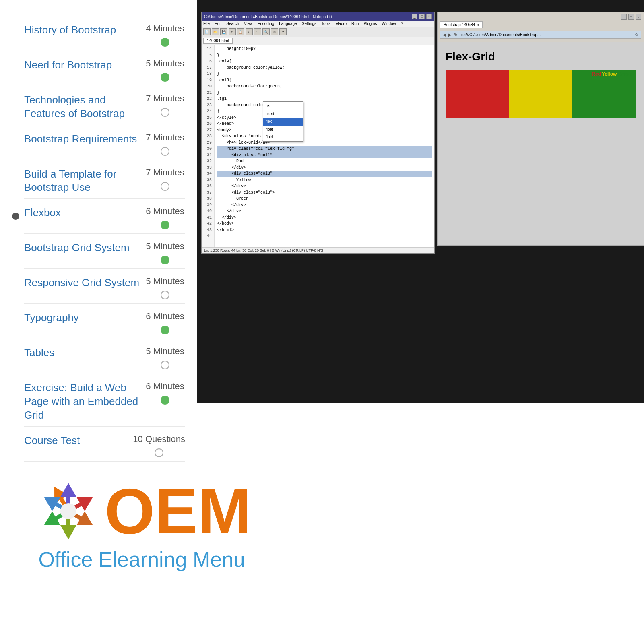 The width and height of the screenshot is (644, 644). I want to click on sidebar-item-title: History of Bootstrap, so click(85, 30).